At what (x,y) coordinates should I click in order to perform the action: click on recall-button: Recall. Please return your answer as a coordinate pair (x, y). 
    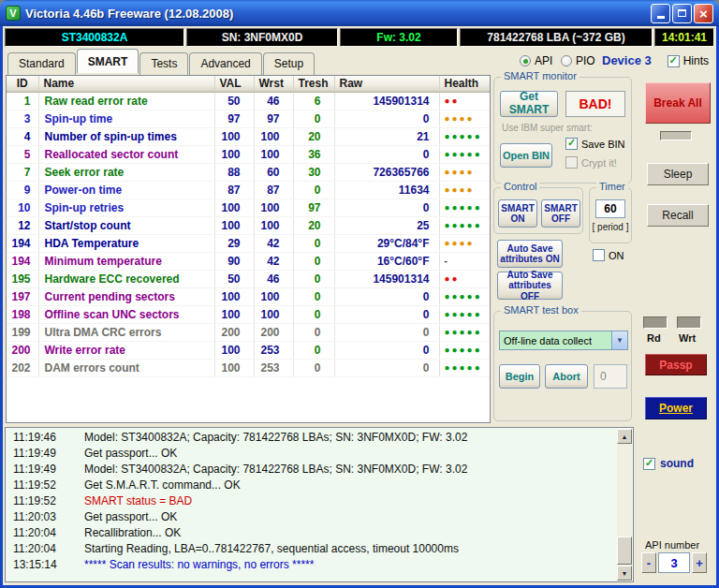
    Looking at the image, I should click on (678, 215).